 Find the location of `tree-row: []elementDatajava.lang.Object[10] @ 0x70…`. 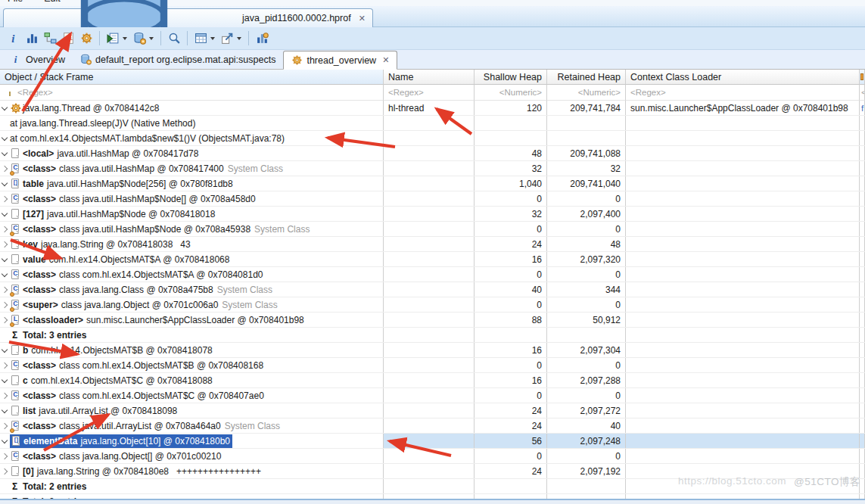

tree-row: []elementDatajava.lang.Object[10] @ 0x70… is located at coordinates (433, 441).